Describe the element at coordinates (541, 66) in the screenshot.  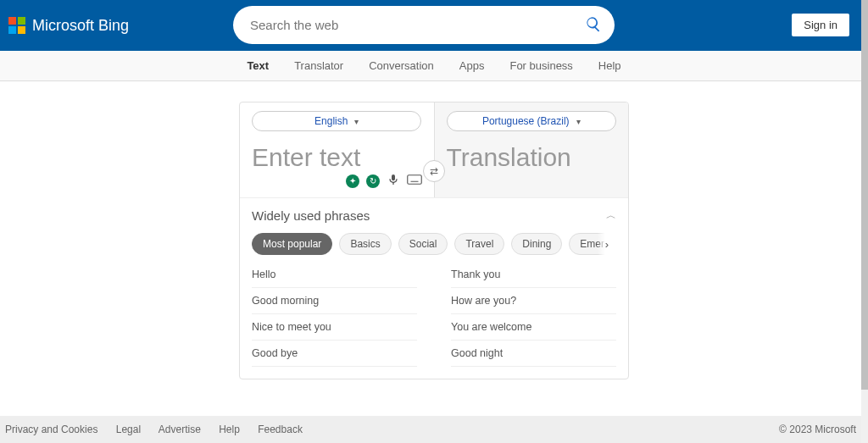
I see `tab-for-business: For business` at that location.